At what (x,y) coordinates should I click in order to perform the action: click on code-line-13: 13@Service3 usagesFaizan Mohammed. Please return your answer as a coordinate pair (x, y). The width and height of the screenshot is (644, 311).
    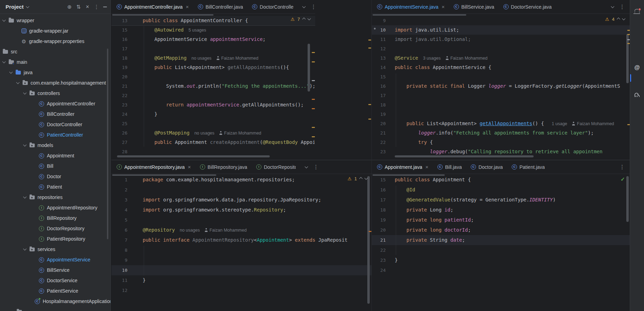
    Looking at the image, I should click on (501, 58).